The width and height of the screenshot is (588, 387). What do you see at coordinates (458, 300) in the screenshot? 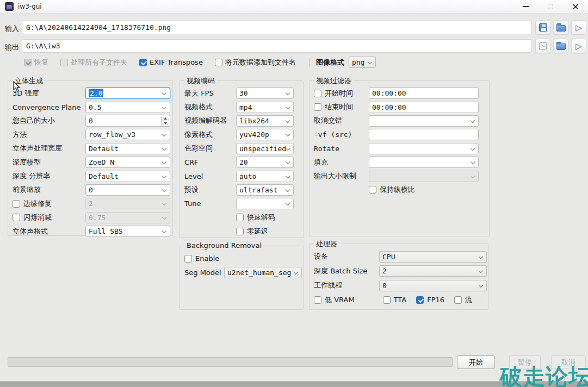
I see `stream-checkbox` at bounding box center [458, 300].